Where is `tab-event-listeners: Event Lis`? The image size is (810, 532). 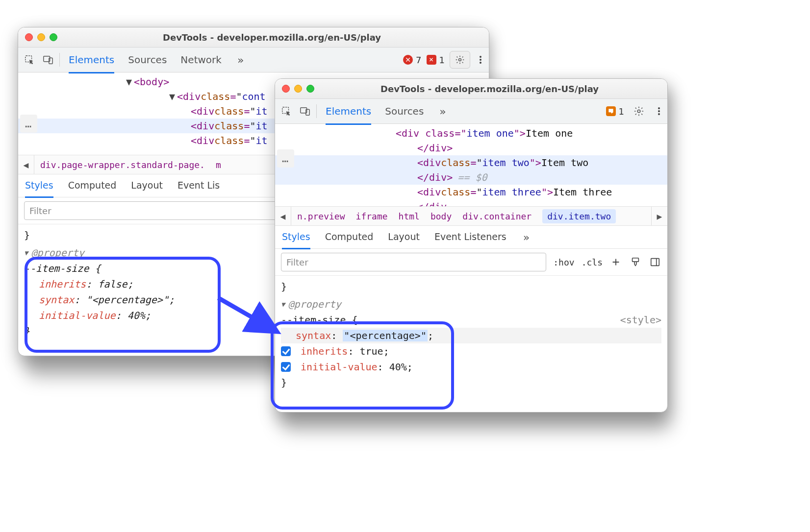
tab-event-listeners: Event Lis is located at coordinates (199, 186).